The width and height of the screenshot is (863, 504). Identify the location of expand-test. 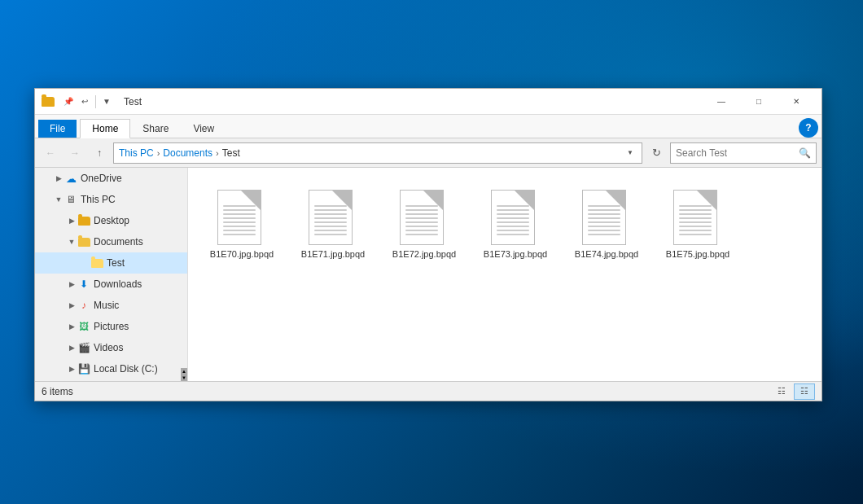
(85, 263).